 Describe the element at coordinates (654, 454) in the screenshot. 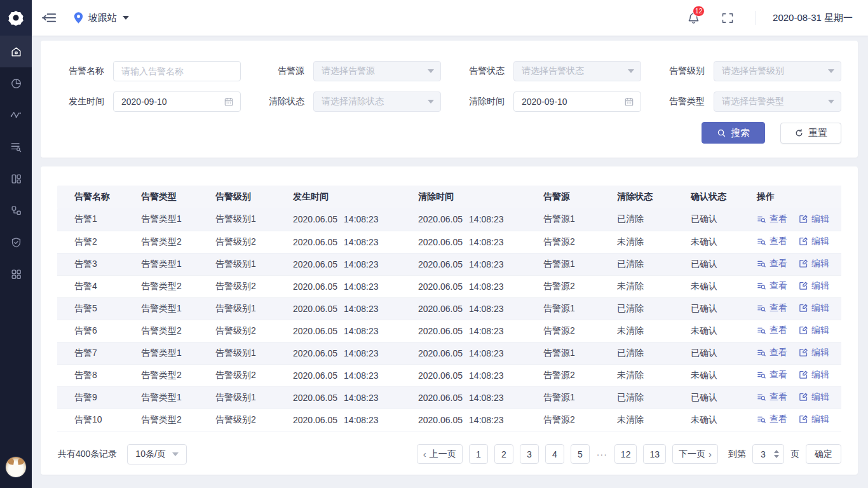

I see `page-number-button: 13` at that location.